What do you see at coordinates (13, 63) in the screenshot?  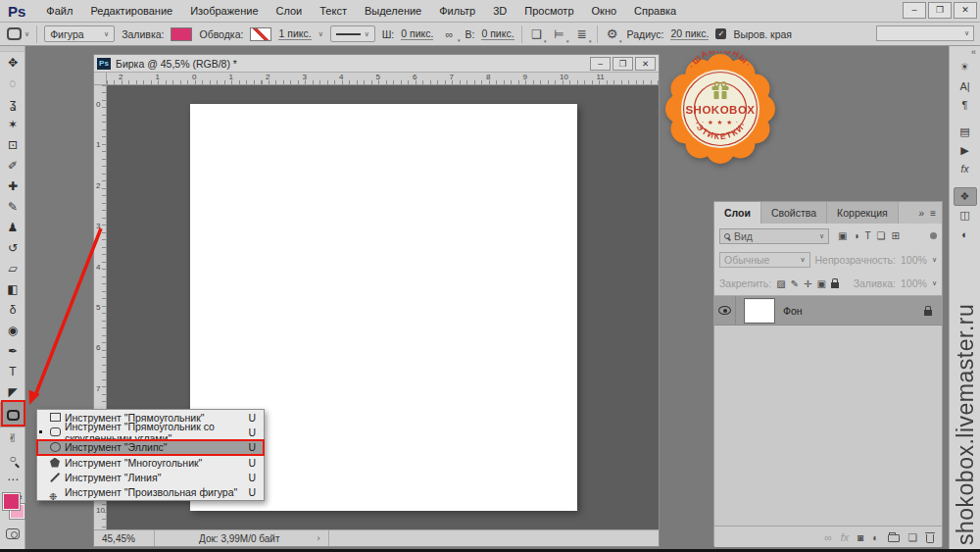 I see `move-tool: ✥` at bounding box center [13, 63].